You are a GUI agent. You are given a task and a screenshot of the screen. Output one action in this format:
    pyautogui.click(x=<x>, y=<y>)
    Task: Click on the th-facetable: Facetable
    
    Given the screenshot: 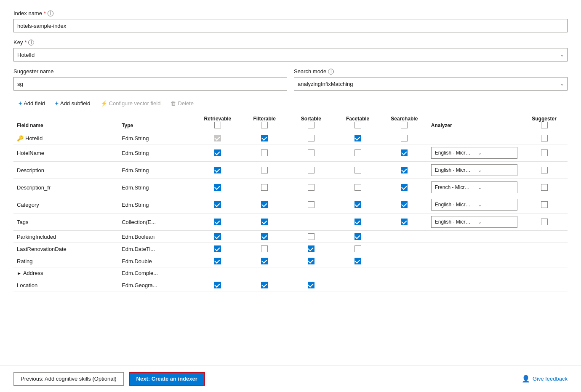 What is the action you would take?
    pyautogui.click(x=358, y=123)
    